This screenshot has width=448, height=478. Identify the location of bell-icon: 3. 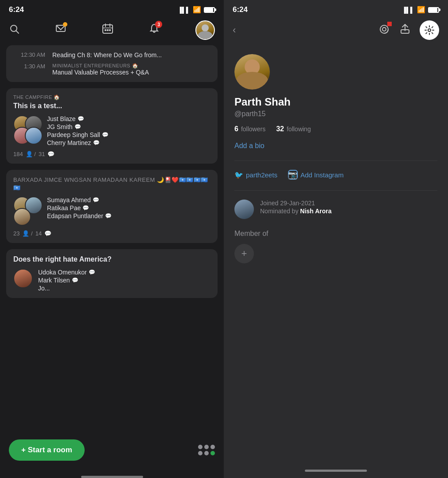
(154, 30).